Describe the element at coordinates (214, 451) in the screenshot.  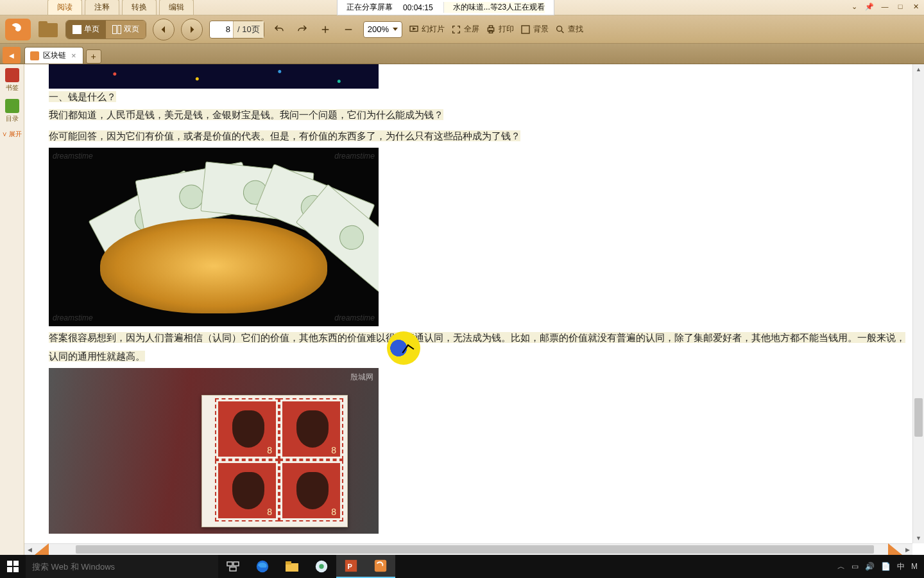
I see `stamp-image: 殷城网` at that location.